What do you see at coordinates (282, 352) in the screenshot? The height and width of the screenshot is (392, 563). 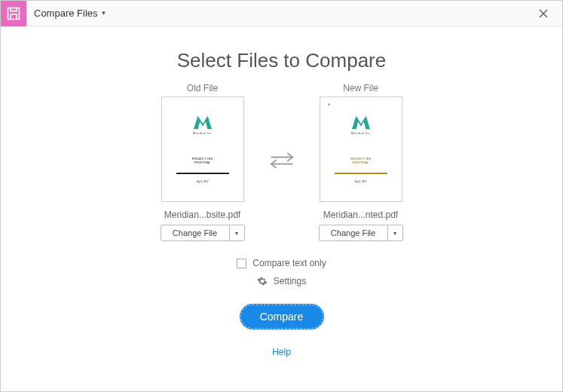 I see `help-link: Help` at bounding box center [282, 352].